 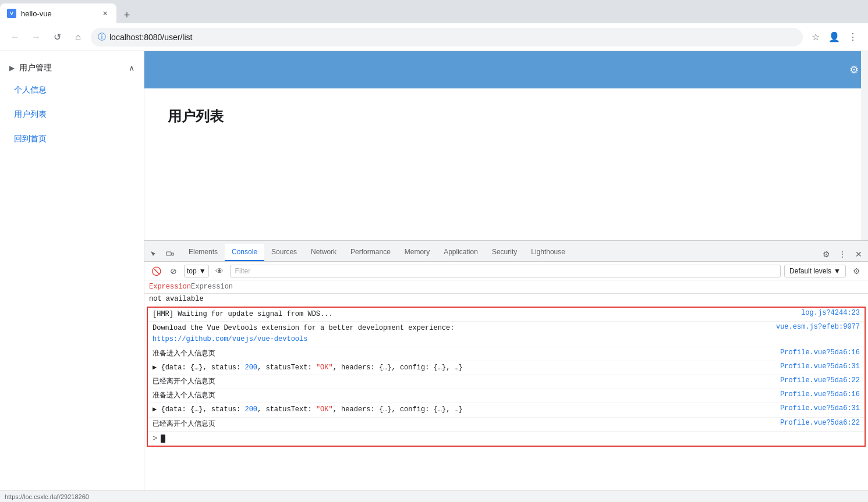 I want to click on expression-label: Expression, so click(x=170, y=287).